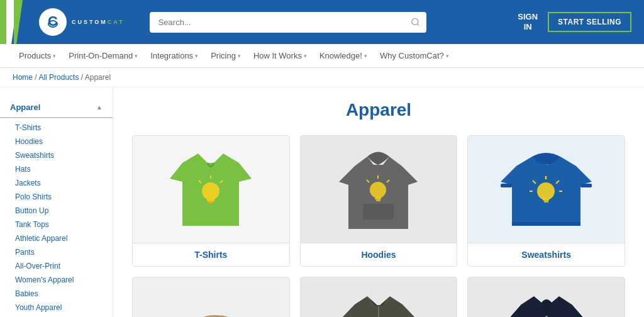 The height and width of the screenshot is (317, 644). What do you see at coordinates (379, 110) in the screenshot?
I see `page-title: Apparel` at bounding box center [379, 110].